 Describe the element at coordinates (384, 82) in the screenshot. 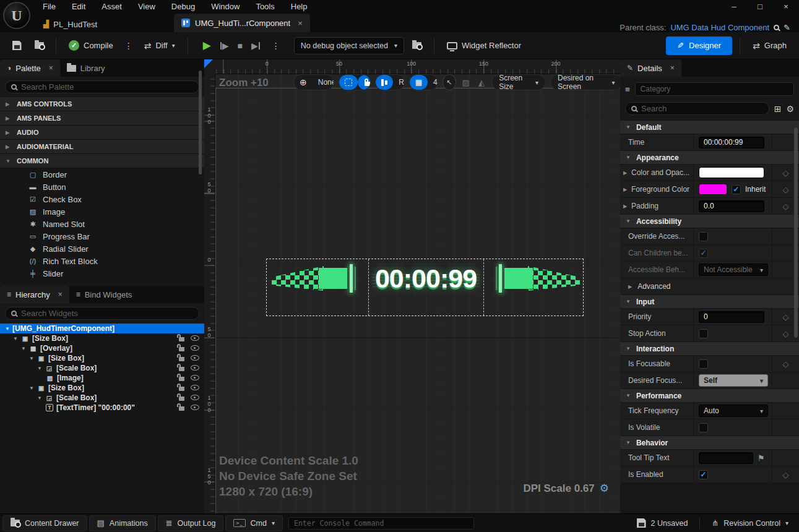

I see `fill-rule-toggle` at that location.